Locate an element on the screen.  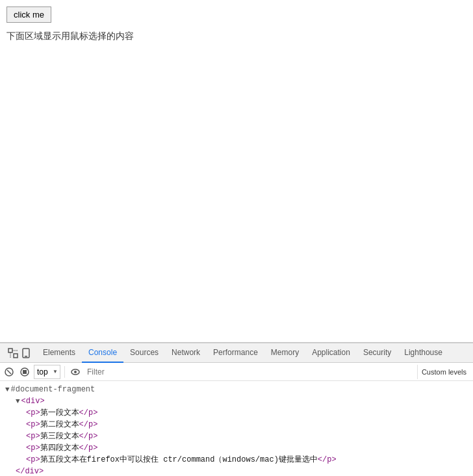
tab-application: Application is located at coordinates (331, 353).